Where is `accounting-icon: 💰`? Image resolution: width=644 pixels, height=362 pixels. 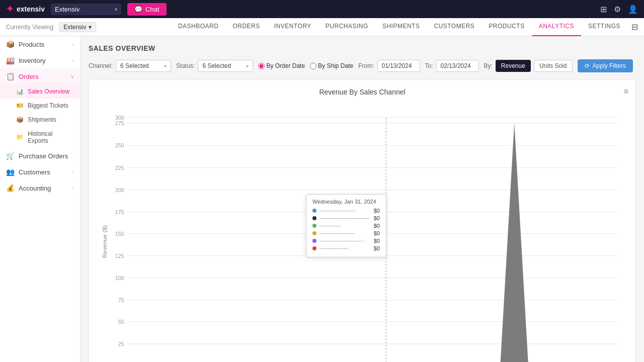 accounting-icon: 💰 is located at coordinates (10, 188).